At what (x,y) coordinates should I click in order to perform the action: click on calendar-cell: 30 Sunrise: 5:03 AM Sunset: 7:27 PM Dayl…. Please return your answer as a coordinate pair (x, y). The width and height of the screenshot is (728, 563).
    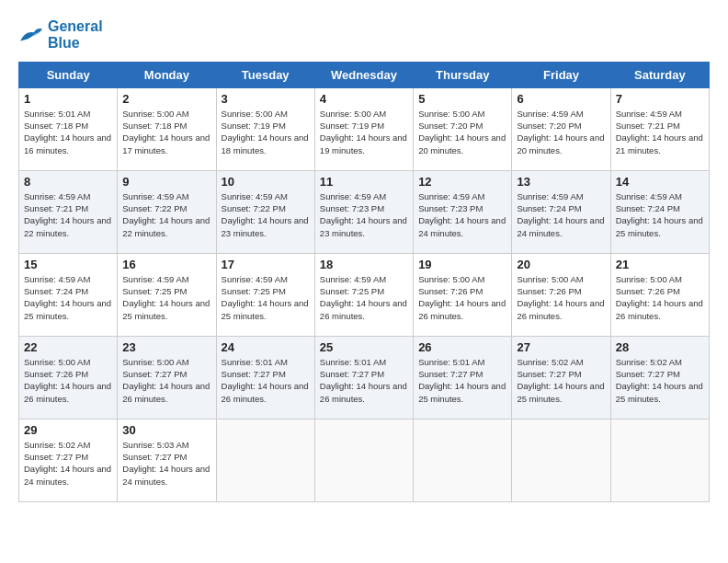
    Looking at the image, I should click on (167, 460).